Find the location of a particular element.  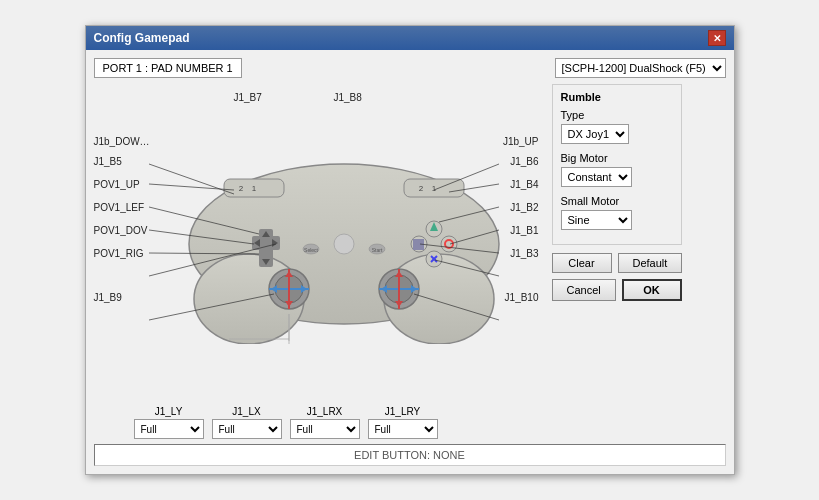

axis-group-lry: J1_LRY FullPosNegNone is located at coordinates (403, 422).